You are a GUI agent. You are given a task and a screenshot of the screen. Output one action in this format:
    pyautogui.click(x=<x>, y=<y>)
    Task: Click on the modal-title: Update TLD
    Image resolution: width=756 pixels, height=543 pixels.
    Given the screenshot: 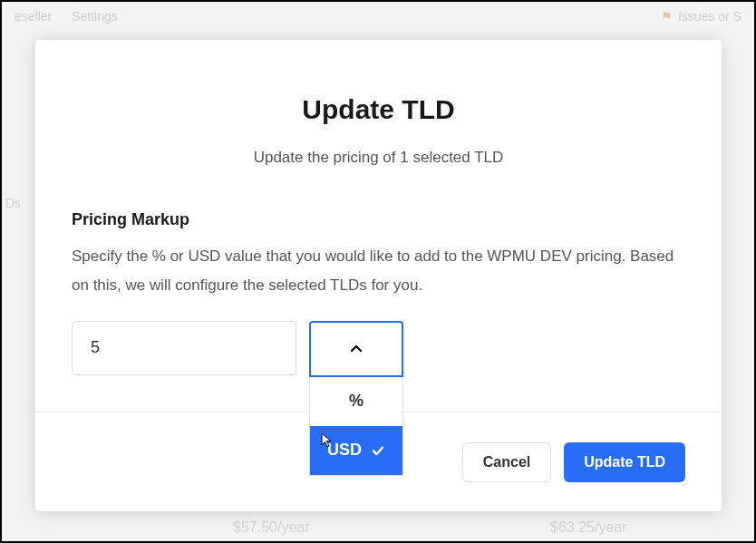 What is the action you would take?
    pyautogui.click(x=379, y=110)
    